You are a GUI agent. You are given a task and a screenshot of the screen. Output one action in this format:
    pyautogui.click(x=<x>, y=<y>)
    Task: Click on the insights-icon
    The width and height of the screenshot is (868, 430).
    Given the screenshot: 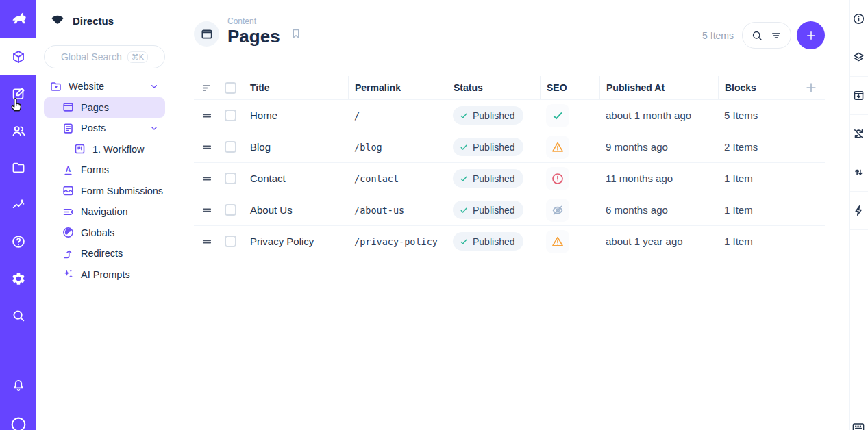 What is the action you would take?
    pyautogui.click(x=18, y=205)
    